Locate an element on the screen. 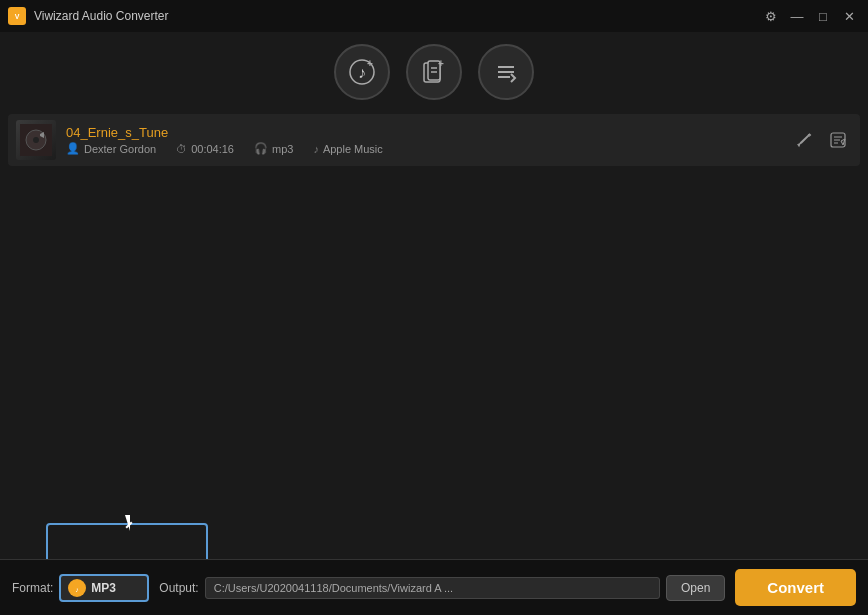 This screenshot has width=868, height=615. window-controls: ⚙ — □ ✕ is located at coordinates (810, 16).